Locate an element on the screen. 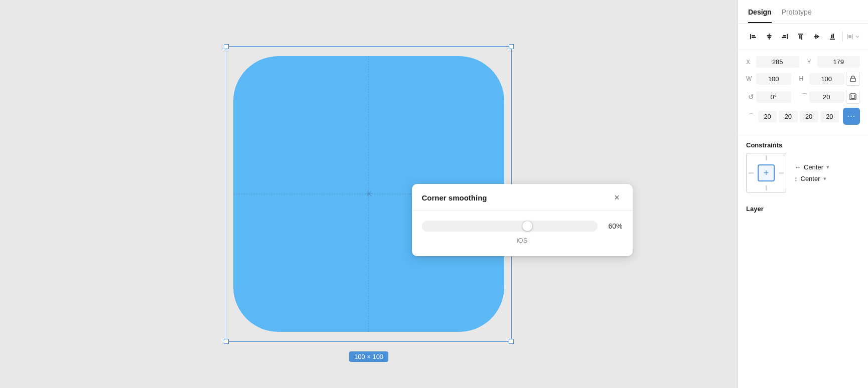  constraints-section: Constraints + ↔ Center ▾ ↕ Center ▾ is located at coordinates (803, 167).